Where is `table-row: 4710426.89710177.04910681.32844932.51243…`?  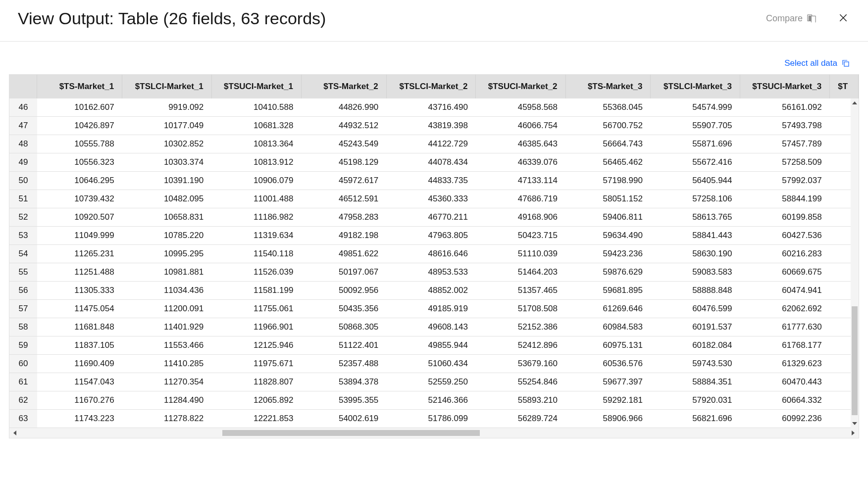
table-row: 4710426.89710177.04910681.32844932.51243… is located at coordinates (434, 126).